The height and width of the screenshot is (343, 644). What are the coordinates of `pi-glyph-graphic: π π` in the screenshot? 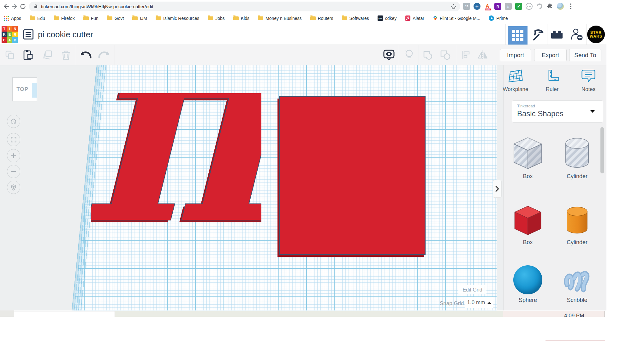 It's located at (176, 174).